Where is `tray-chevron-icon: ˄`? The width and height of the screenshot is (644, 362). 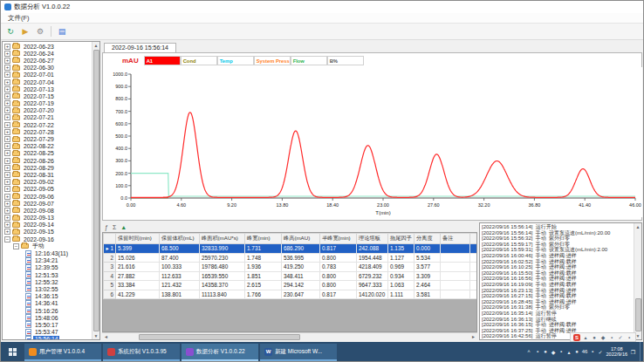
tray-chevron-icon: ˄ is located at coordinates (529, 352).